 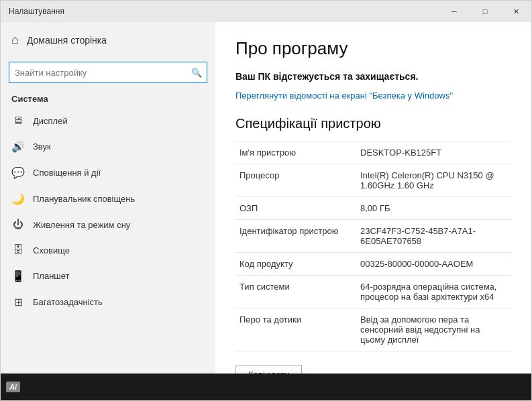 What do you see at coordinates (51, 276) in the screenshot?
I see `sidebar-item-label: Планшет` at bounding box center [51, 276].